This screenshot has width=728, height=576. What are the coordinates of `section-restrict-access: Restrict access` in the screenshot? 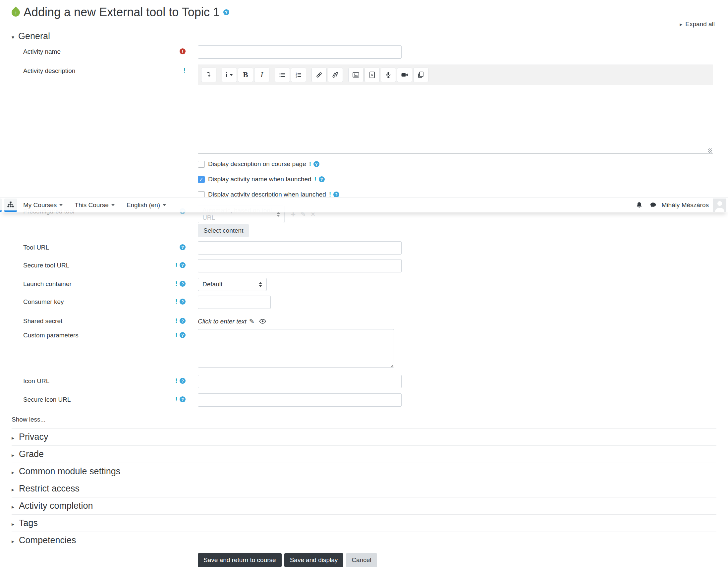 It's located at (364, 489).